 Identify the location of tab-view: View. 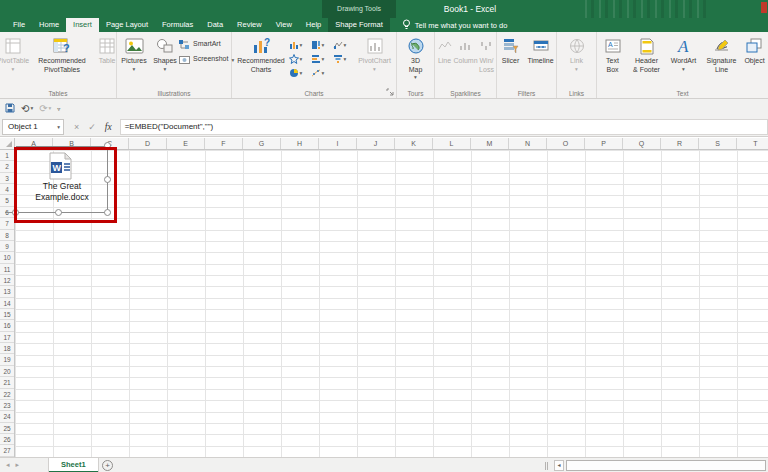
(284, 25).